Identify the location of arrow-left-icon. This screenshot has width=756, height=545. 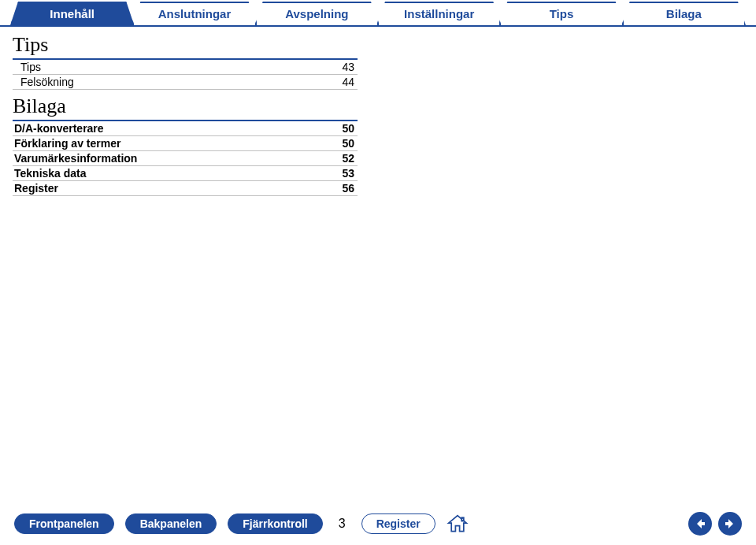
(700, 524).